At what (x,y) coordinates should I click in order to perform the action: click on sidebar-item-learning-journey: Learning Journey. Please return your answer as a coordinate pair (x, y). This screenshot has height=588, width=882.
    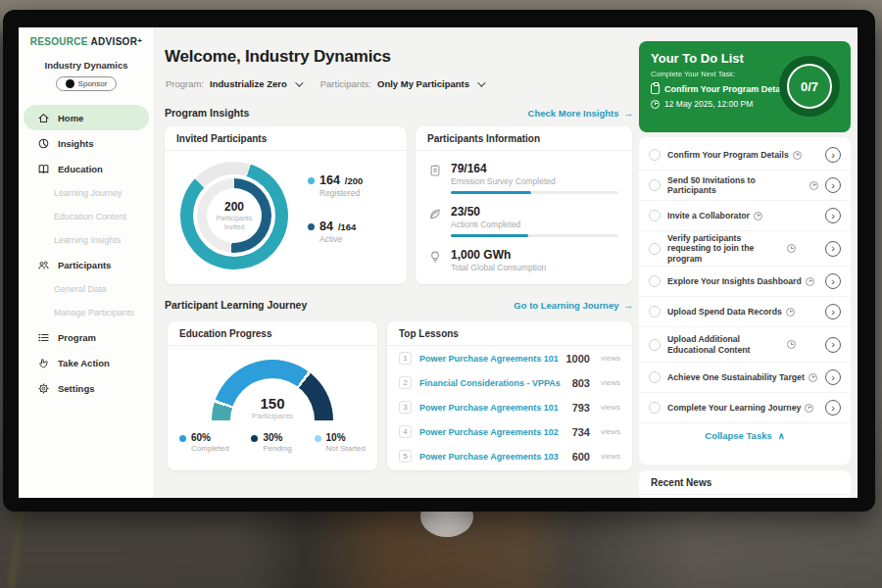
    Looking at the image, I should click on (86, 193).